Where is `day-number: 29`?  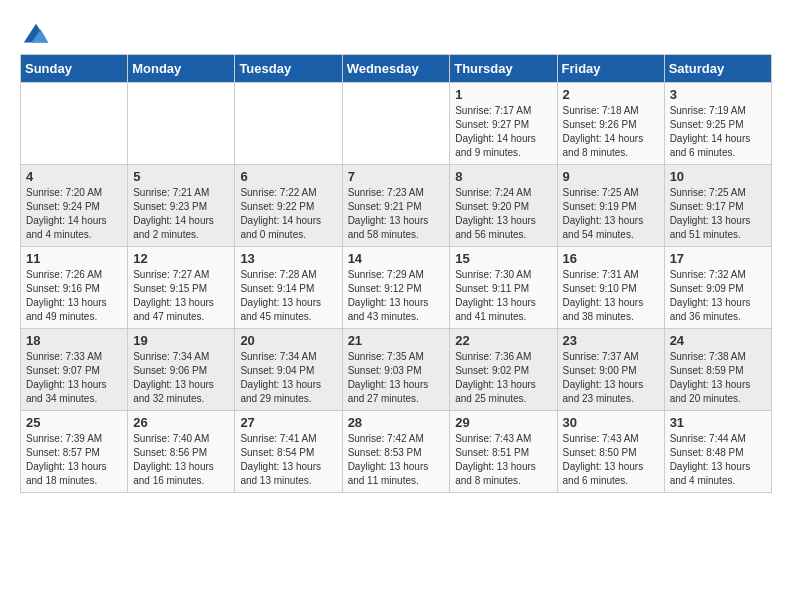
day-number: 29 is located at coordinates (503, 422).